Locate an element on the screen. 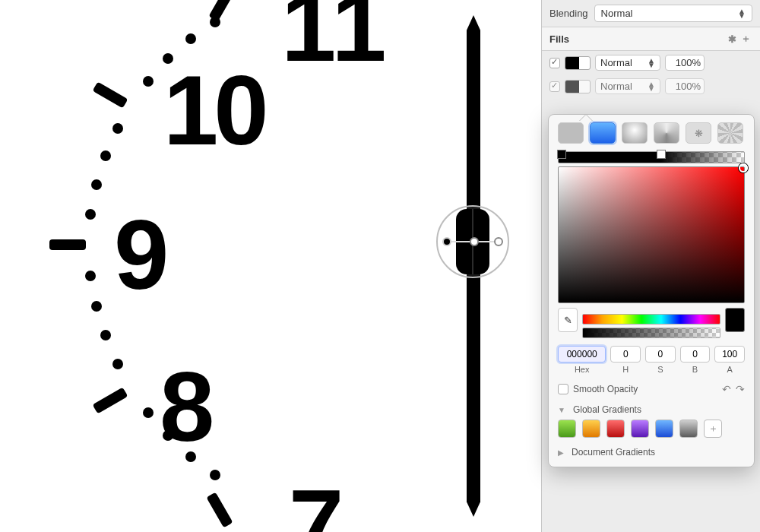 This screenshot has width=760, height=532. eyedropper-button: ✎ is located at coordinates (568, 320).